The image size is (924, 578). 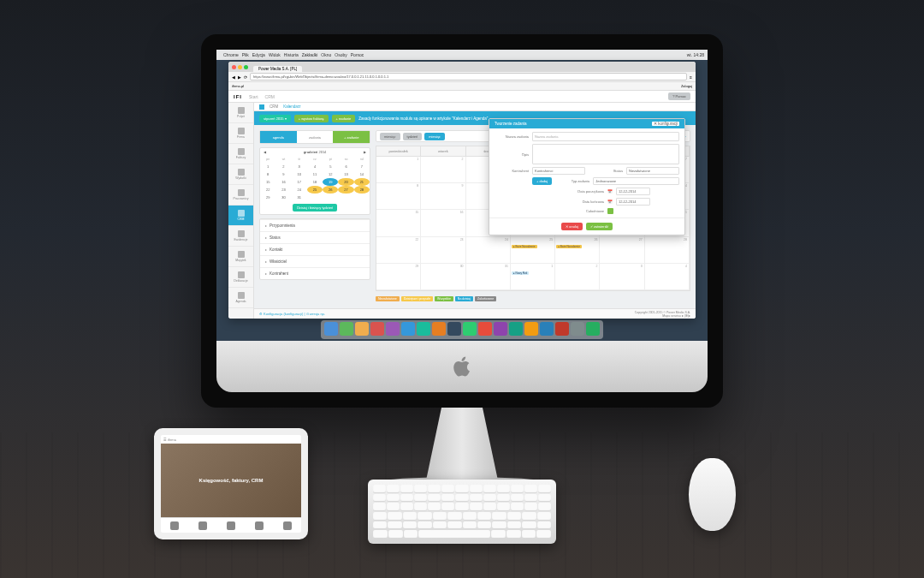 I want to click on bigcal-cell: 2, so click(x=443, y=170).